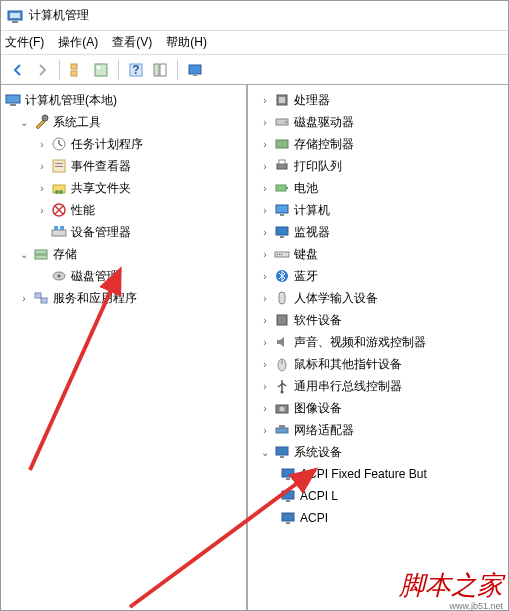 The width and height of the screenshot is (509, 611). Describe the element at coordinates (15, 16) in the screenshot. I see `app-icon` at that location.